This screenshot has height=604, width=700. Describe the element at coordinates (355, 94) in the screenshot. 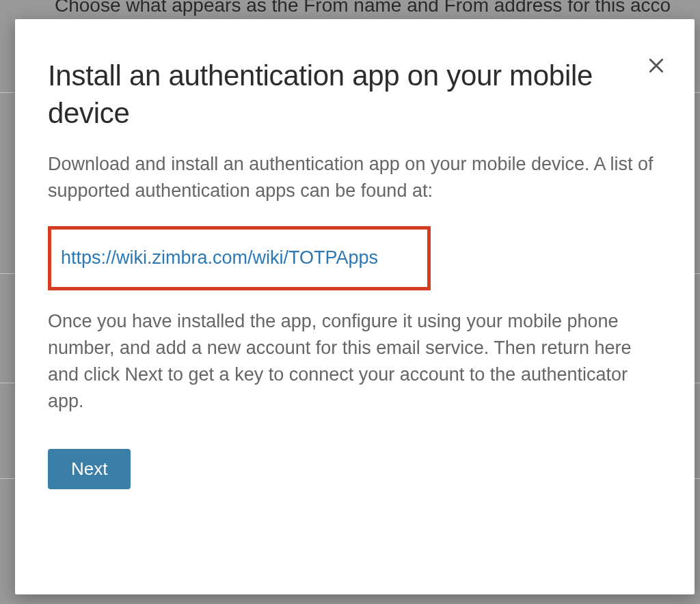

I see `modal-title: Install an authentication app on your mo…` at that location.